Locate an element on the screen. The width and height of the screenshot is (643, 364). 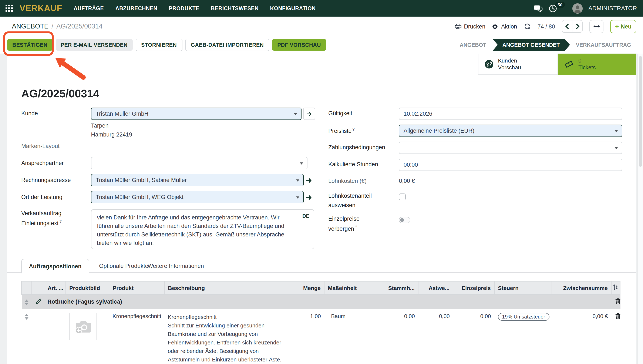
section-drag-cell is located at coordinates (26, 302).